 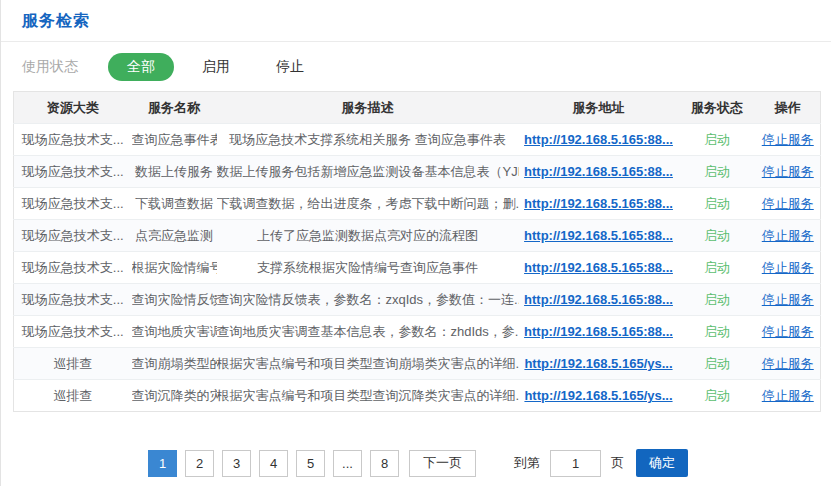 What do you see at coordinates (418, 236) in the screenshot?
I see `table-row: 现场应急技术支... 点亮应急监测 上传了应急监测数据点亮对应的流程图 http…` at bounding box center [418, 236].